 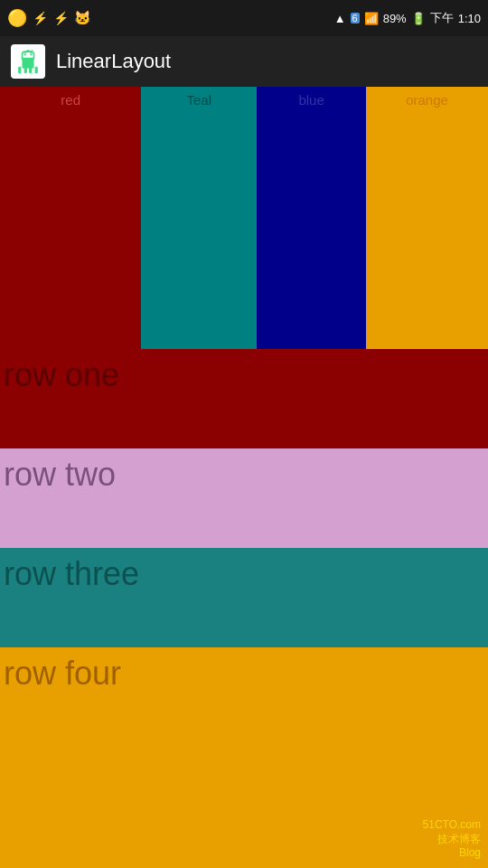 I want to click on usb-icon: ⚡, so click(x=40, y=18).